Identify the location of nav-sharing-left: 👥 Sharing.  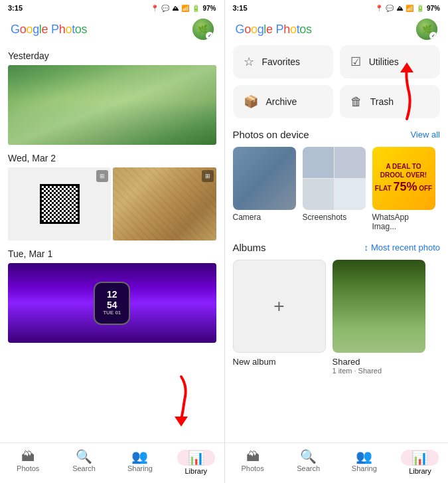
(140, 462).